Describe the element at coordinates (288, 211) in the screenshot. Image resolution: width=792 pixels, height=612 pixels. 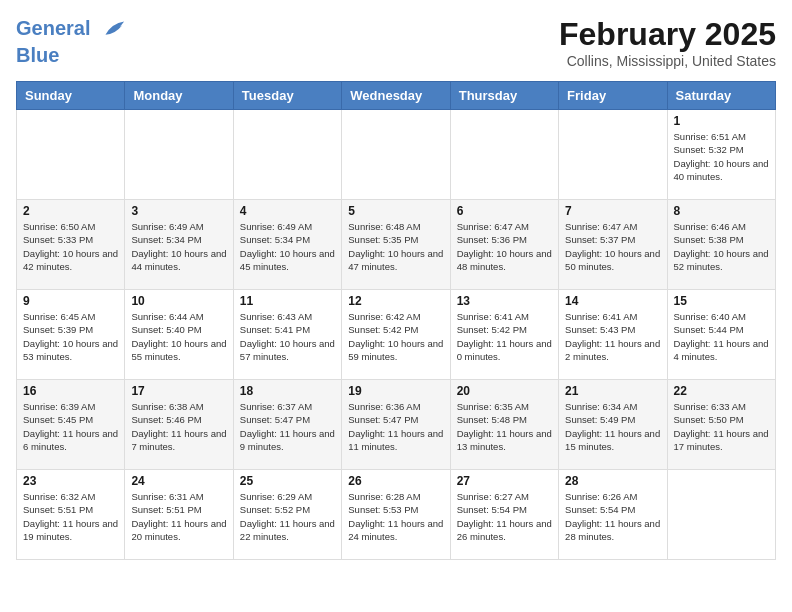
I see `day-number: 4` at that location.